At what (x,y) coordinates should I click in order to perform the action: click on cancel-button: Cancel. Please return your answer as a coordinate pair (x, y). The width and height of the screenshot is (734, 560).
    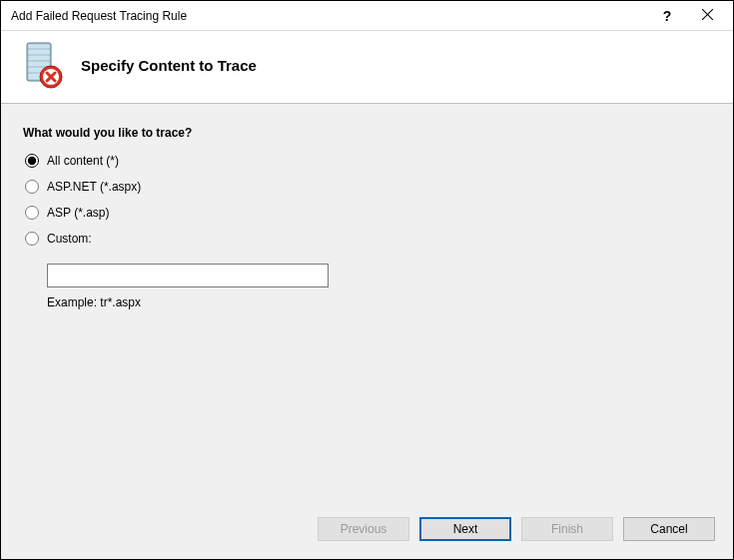
    Looking at the image, I should click on (669, 529).